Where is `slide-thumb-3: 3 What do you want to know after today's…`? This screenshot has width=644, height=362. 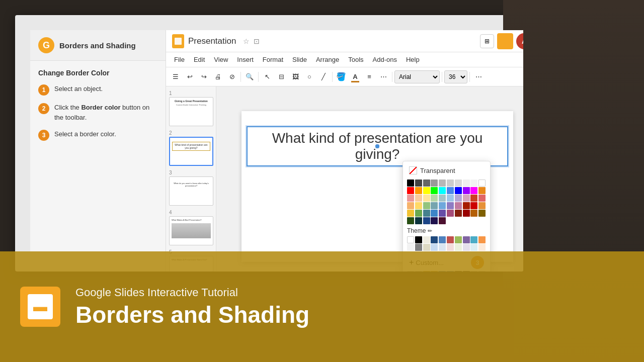 slide-thumb-3: 3 What do you want to know after today's… is located at coordinates (191, 188).